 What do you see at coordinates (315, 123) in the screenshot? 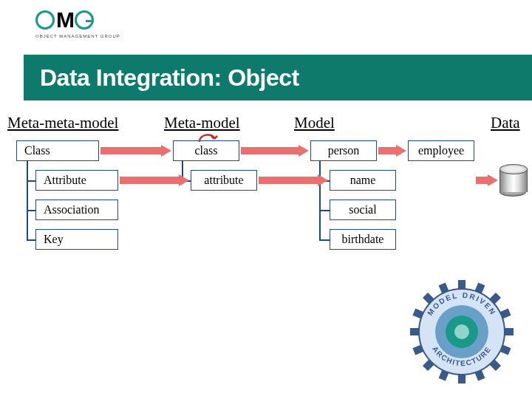
I see `col-head-model: Model` at bounding box center [315, 123].